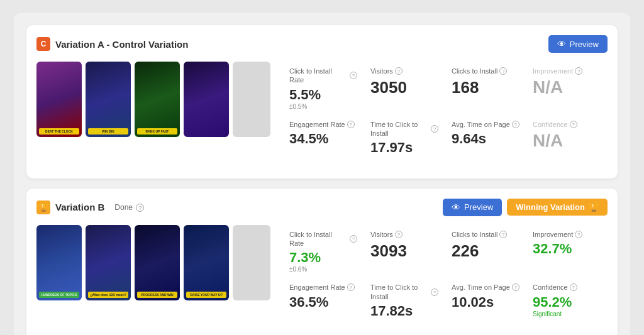  I want to click on stat-cell-a-5: Time to Click to Install ? 17.97s, so click(405, 142).